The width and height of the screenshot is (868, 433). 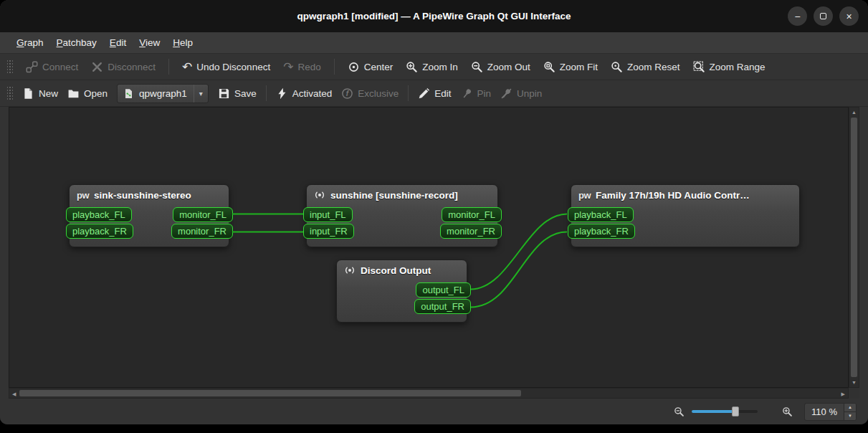 I want to click on disconnect-button: Disconnect, so click(x=123, y=67).